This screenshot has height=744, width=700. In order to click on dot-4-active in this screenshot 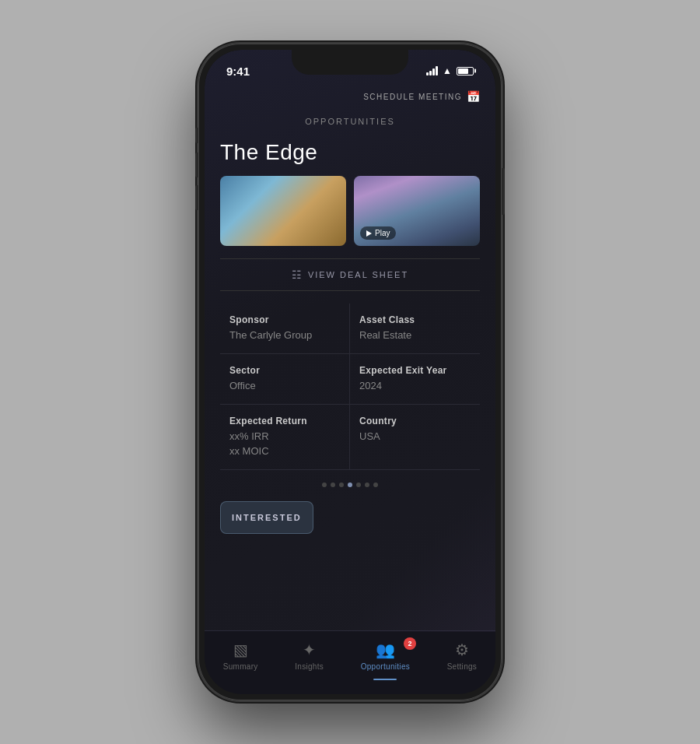, I will do `click(350, 485)`.